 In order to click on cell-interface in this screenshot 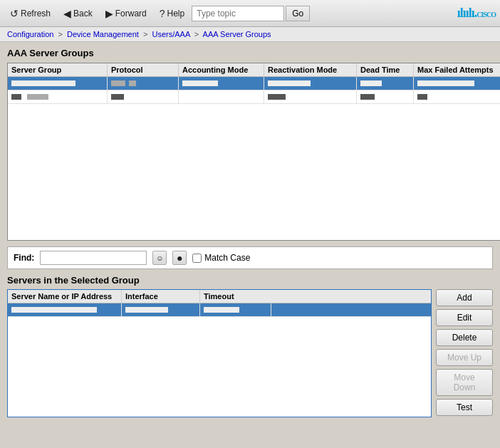, I will do `click(161, 310)`.